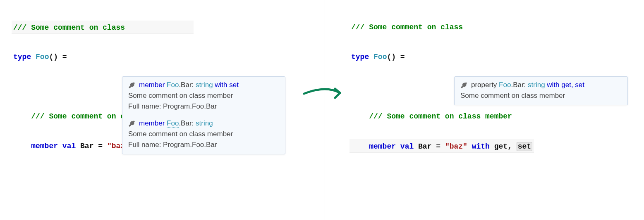 The width and height of the screenshot is (644, 220). What do you see at coordinates (541, 85) in the screenshot?
I see `tooltip-signature: property Foo.Bar: string with get, set` at bounding box center [541, 85].